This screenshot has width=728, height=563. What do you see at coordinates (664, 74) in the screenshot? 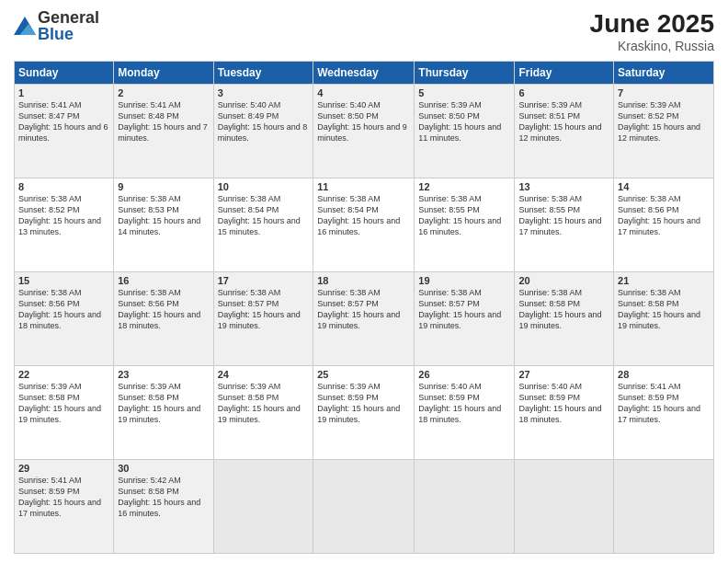
I see `col-saturday: Saturday` at bounding box center [664, 74].